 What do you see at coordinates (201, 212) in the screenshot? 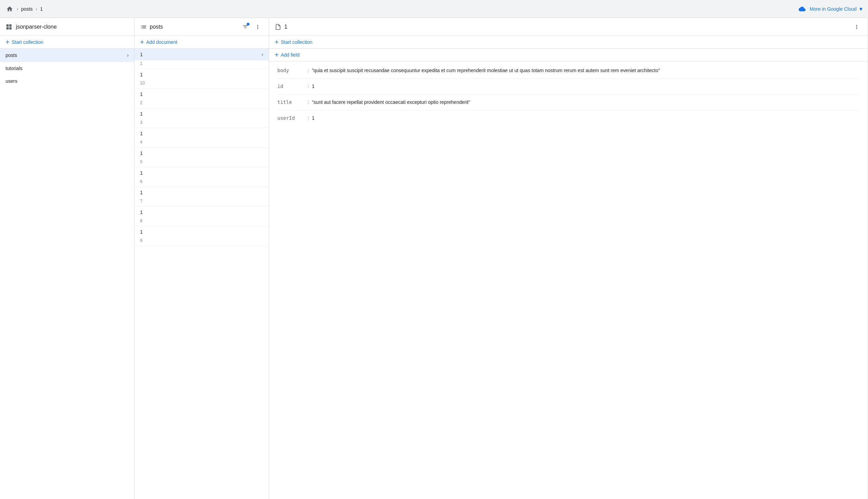
I see `doc-id-9: 1` at bounding box center [201, 212].